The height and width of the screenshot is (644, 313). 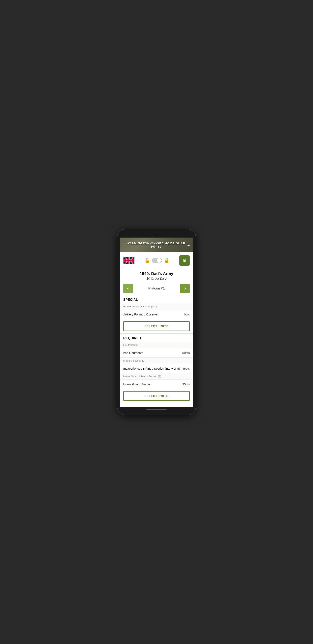 I want to click on header-title: WALMINGTON-ON-SEA HOME GUAR, so click(x=156, y=244).